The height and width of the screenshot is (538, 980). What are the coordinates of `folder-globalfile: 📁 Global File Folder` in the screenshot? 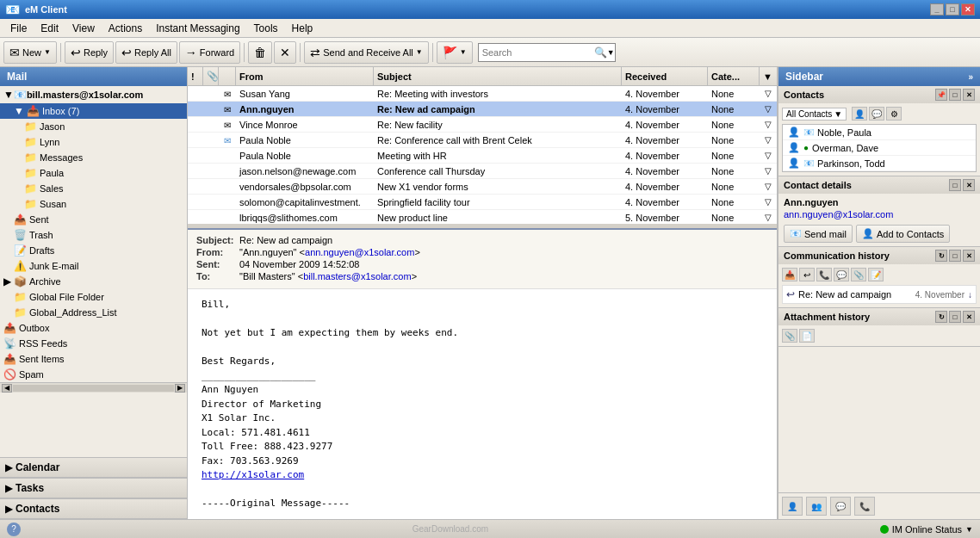 It's located at (93, 297).